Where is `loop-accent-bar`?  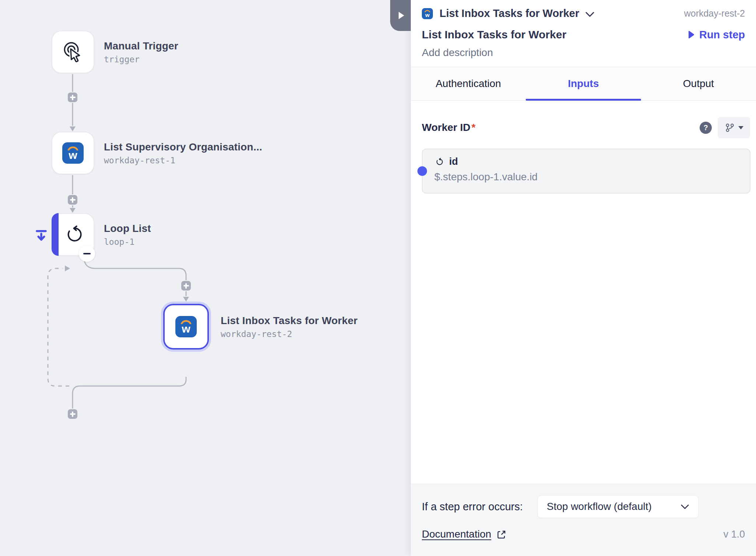
loop-accent-bar is located at coordinates (55, 234).